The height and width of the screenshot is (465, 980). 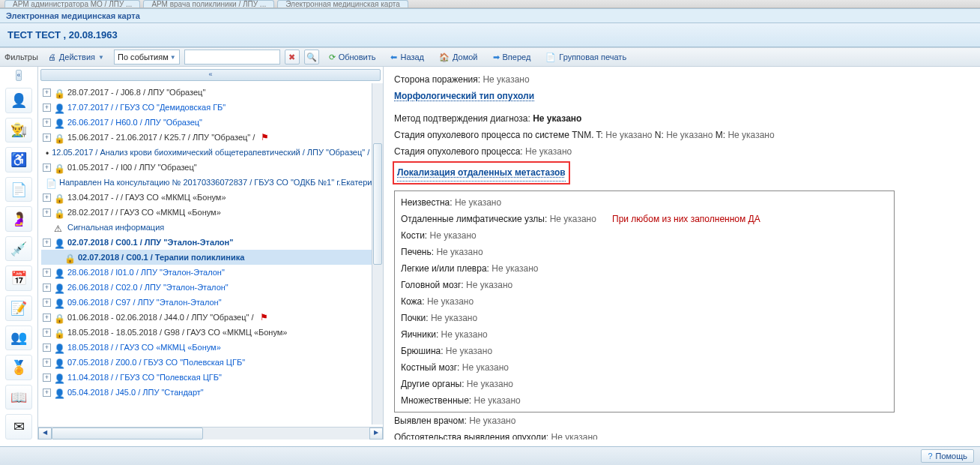 What do you see at coordinates (115, 227) in the screenshot?
I see `tree-item-link: Сигнальная информация` at bounding box center [115, 227].